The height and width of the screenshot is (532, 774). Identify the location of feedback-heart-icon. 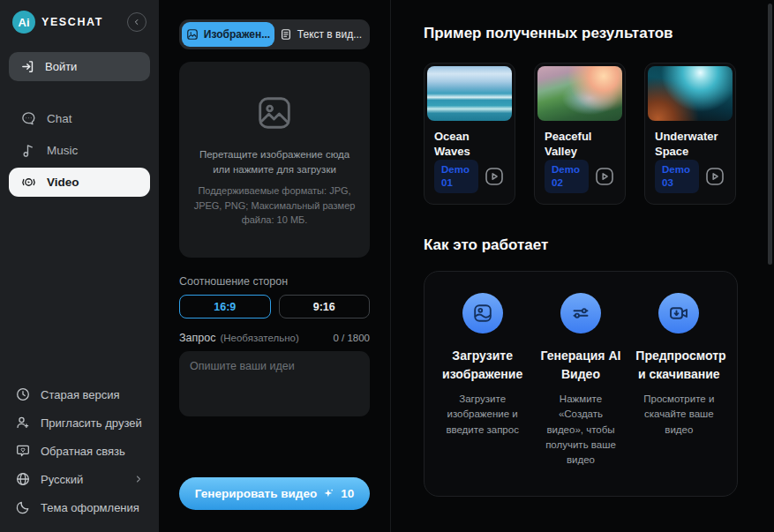
(23, 451).